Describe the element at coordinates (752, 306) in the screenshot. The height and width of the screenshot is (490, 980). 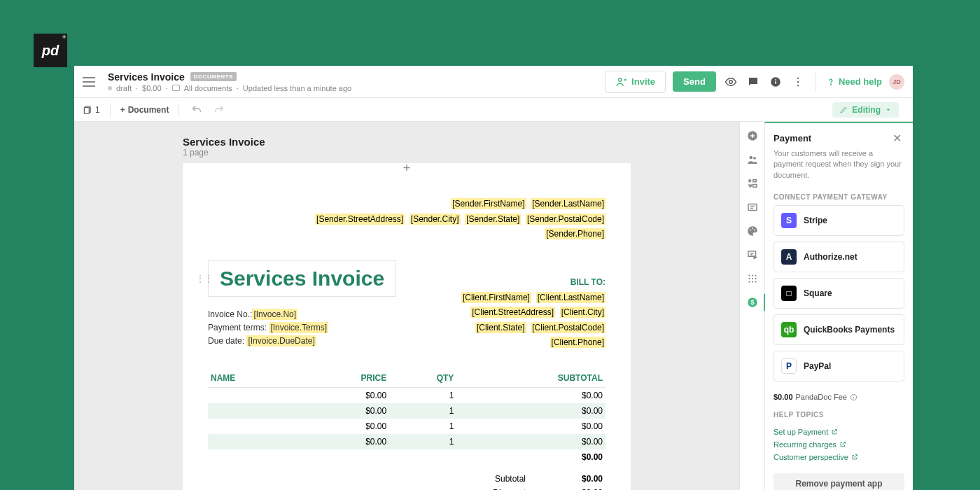
I see `tools-rail: $` at that location.